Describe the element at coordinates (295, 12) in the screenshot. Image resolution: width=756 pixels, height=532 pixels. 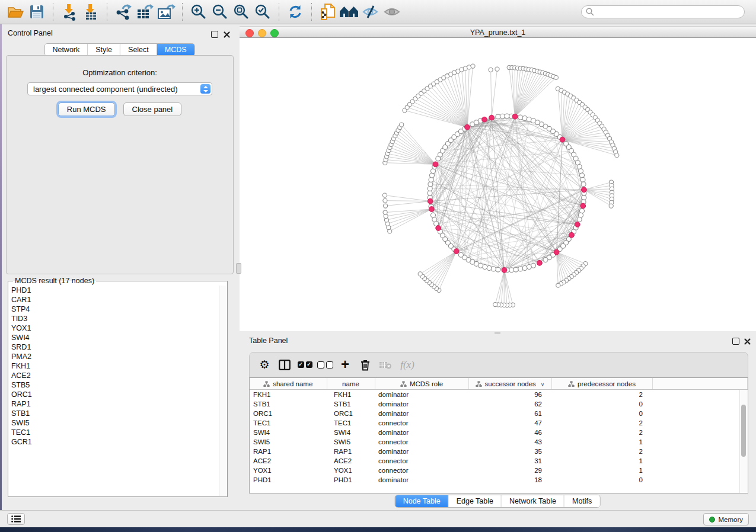
I see `refresh-icon` at that location.